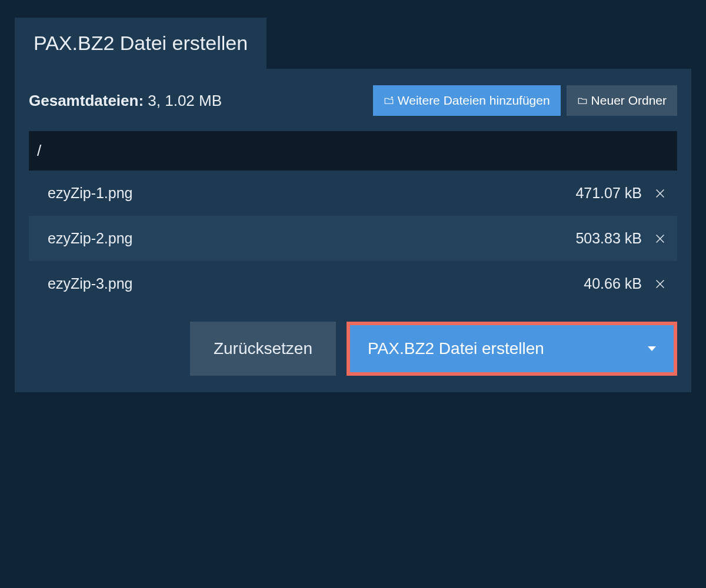 The height and width of the screenshot is (588, 706). I want to click on chevron-down-icon, so click(652, 349).